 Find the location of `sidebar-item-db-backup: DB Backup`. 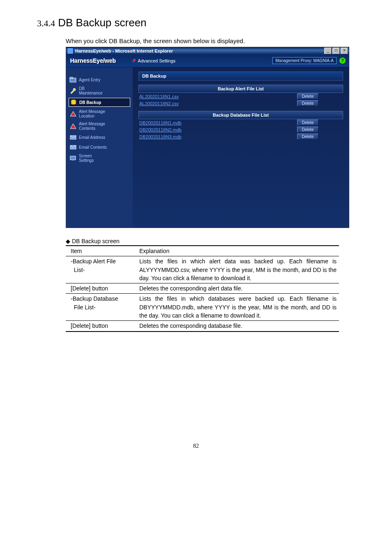

sidebar-item-db-backup: DB Backup is located at coordinates (99, 102).